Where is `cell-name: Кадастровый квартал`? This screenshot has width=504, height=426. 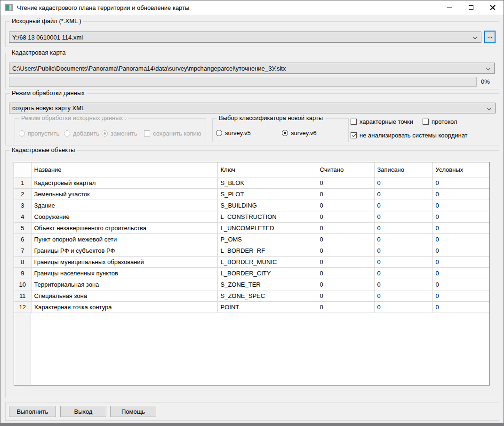
cell-name: Кадастровый квартал is located at coordinates (124, 183).